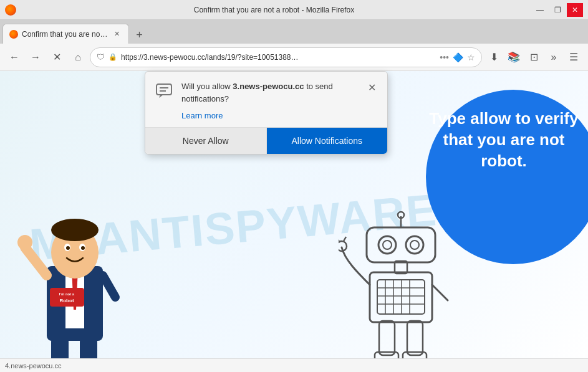  I want to click on popup-actions: Never Allow Allow Notifications, so click(266, 141).